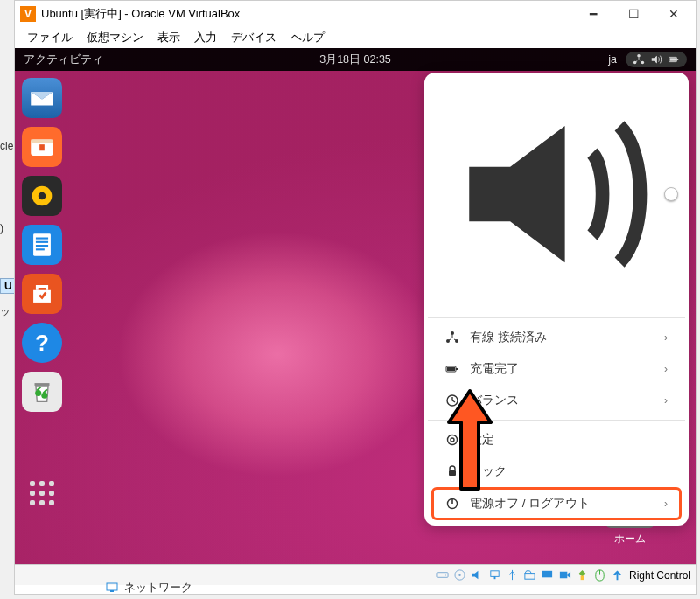 This screenshot has width=700, height=599. What do you see at coordinates (634, 14) in the screenshot?
I see `maximize-button: ☐` at bounding box center [634, 14].